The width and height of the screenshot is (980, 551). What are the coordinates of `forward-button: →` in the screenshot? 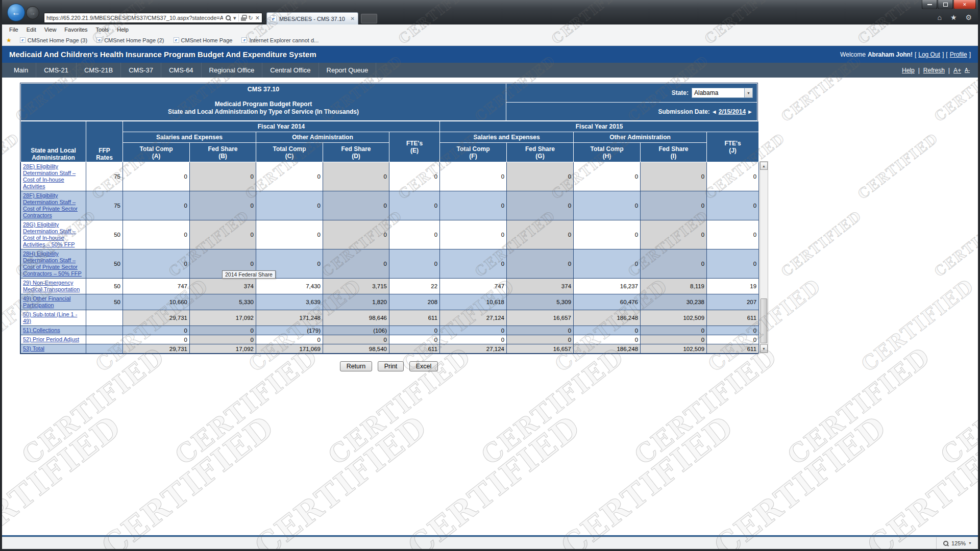 It's located at (33, 13).